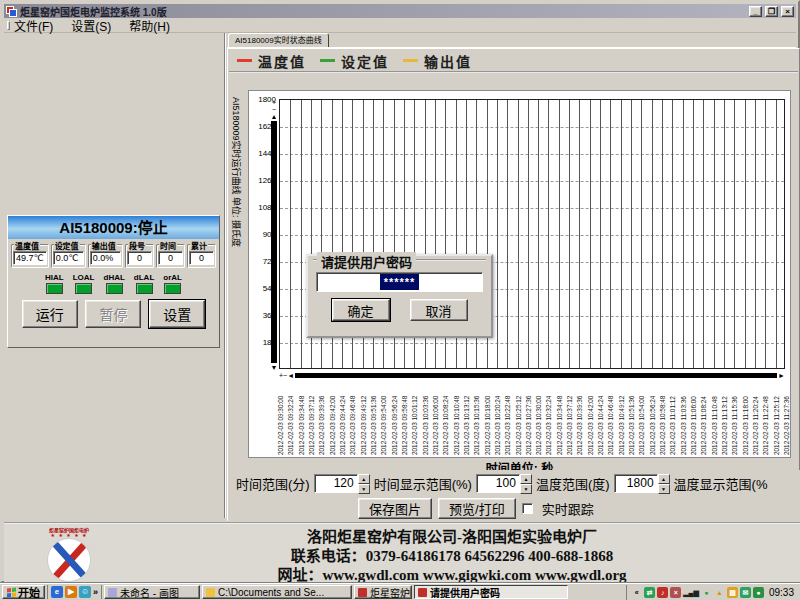  I want to click on ie-icon: e, so click(57, 592).